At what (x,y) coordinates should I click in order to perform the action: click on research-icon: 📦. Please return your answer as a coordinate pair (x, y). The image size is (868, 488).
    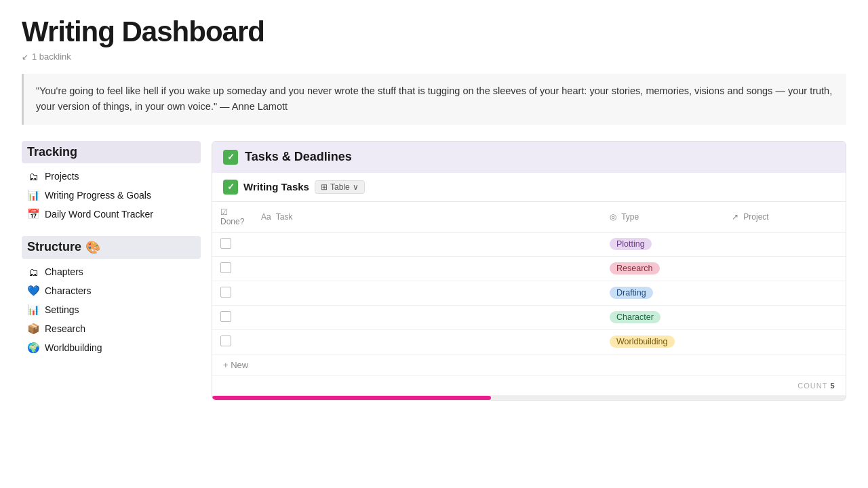
    Looking at the image, I should click on (33, 329).